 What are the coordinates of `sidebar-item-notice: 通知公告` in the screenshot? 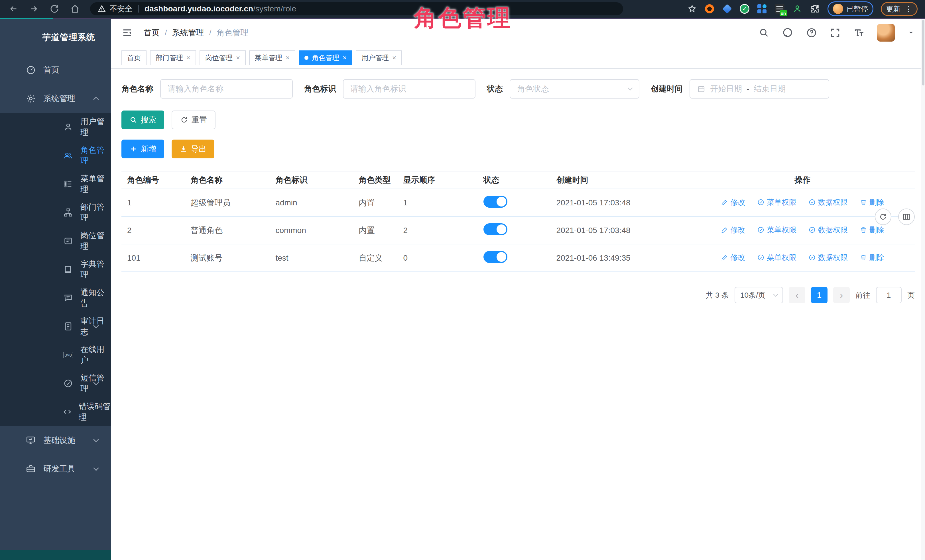 It's located at (56, 298).